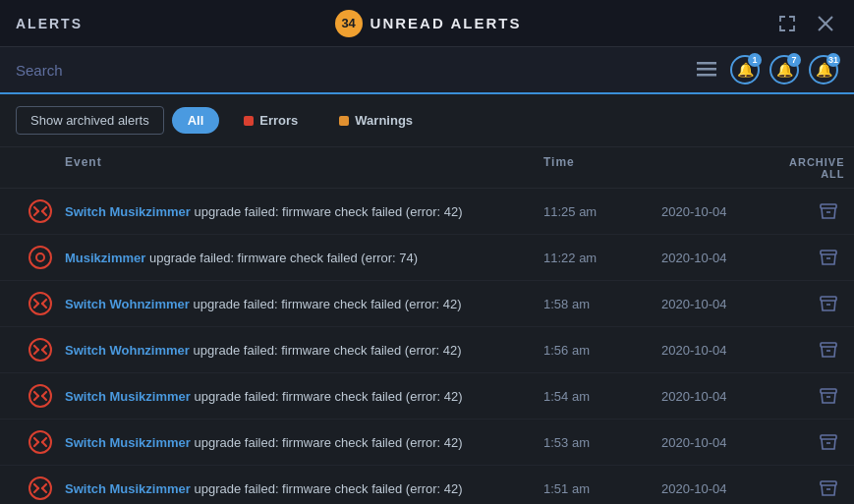  Describe the element at coordinates (818, 168) in the screenshot. I see `archive-all-button: ARCHIVE ALL` at that location.